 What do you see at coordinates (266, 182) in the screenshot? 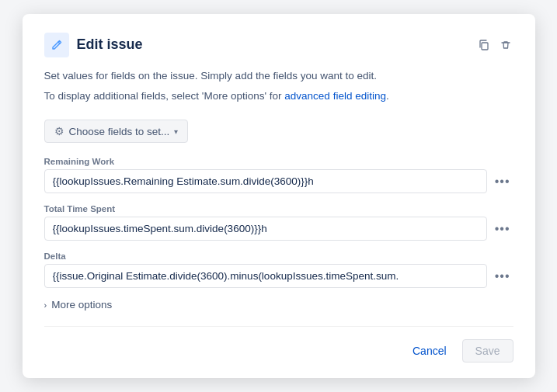
I see `field-input-remaining-work` at bounding box center [266, 182].